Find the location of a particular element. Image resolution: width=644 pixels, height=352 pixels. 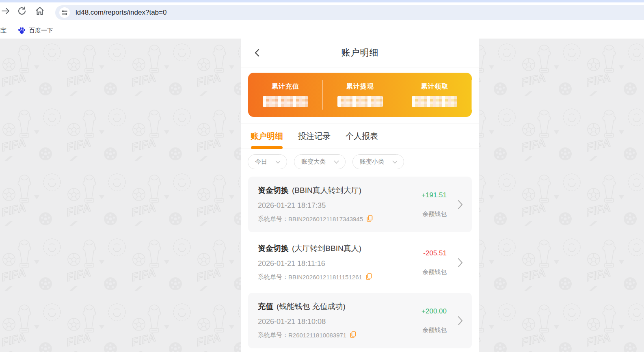

page-header: 账户明细 is located at coordinates (360, 53).